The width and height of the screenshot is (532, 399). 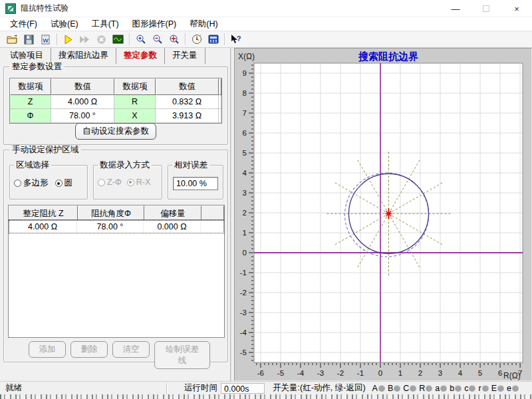 I want to click on radio-r-x: R-X, so click(x=139, y=182).